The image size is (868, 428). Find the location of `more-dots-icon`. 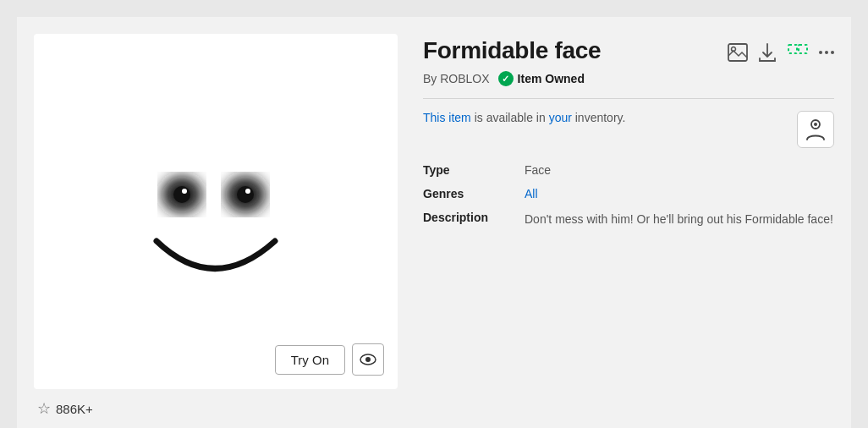

more-dots-icon is located at coordinates (827, 52).